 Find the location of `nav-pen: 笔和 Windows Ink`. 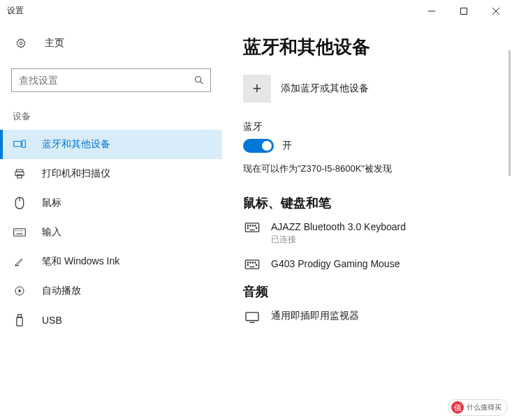

nav-pen: 笔和 Windows Ink is located at coordinates (111, 262).